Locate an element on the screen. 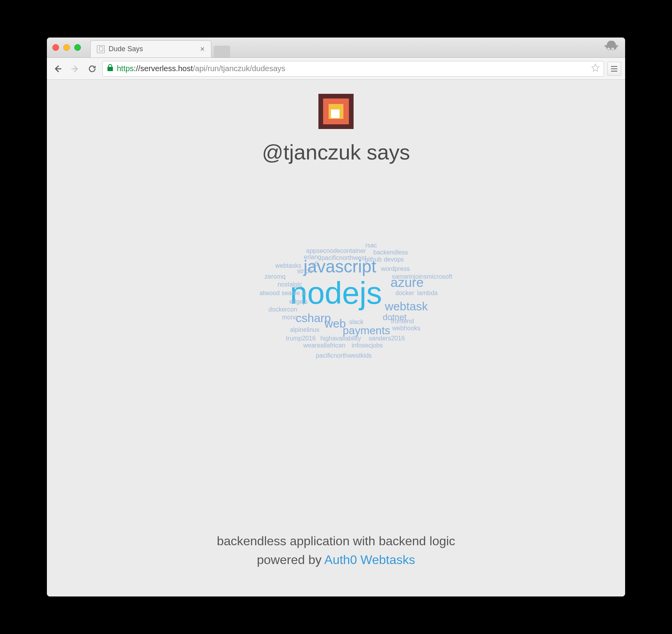  word-rsac: rsac is located at coordinates (371, 245).